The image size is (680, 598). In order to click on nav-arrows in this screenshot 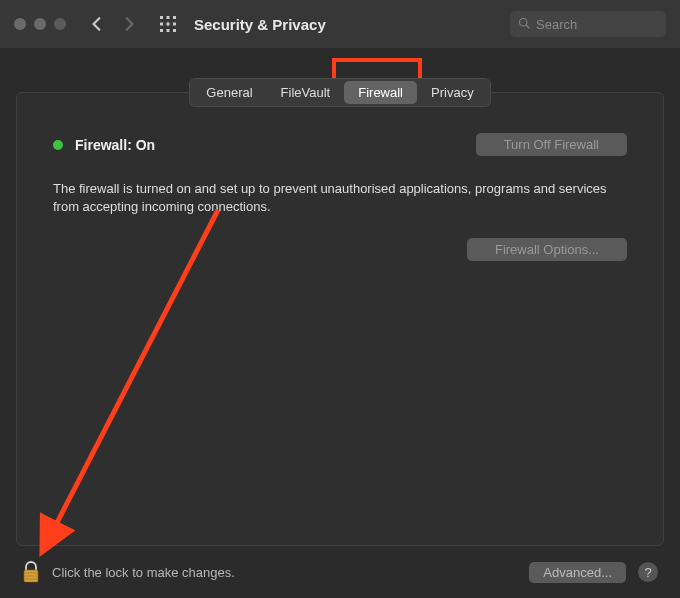, I will do `click(113, 24)`.